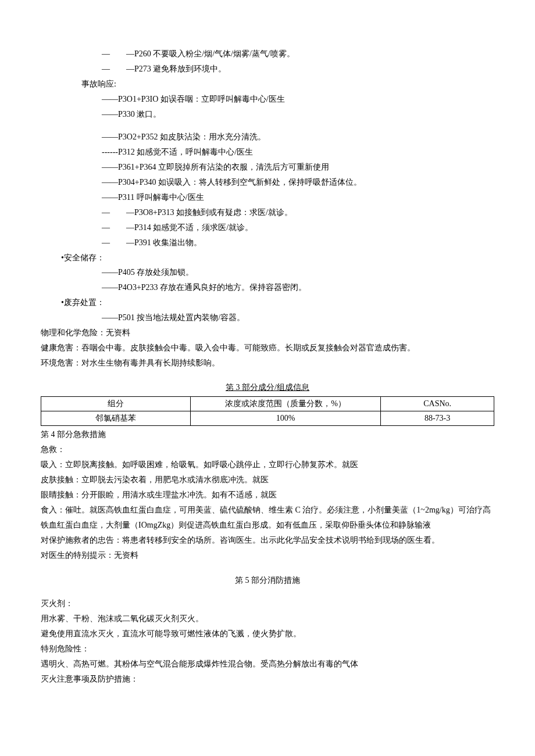 The height and width of the screenshot is (756, 535). Describe the element at coordinates (268, 581) in the screenshot. I see `section-5-title: 第 5 部分消防措施` at that location.